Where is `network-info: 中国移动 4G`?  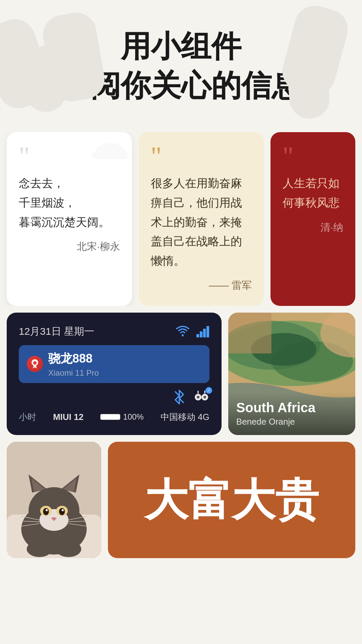 network-info: 中国移动 4G is located at coordinates (185, 417).